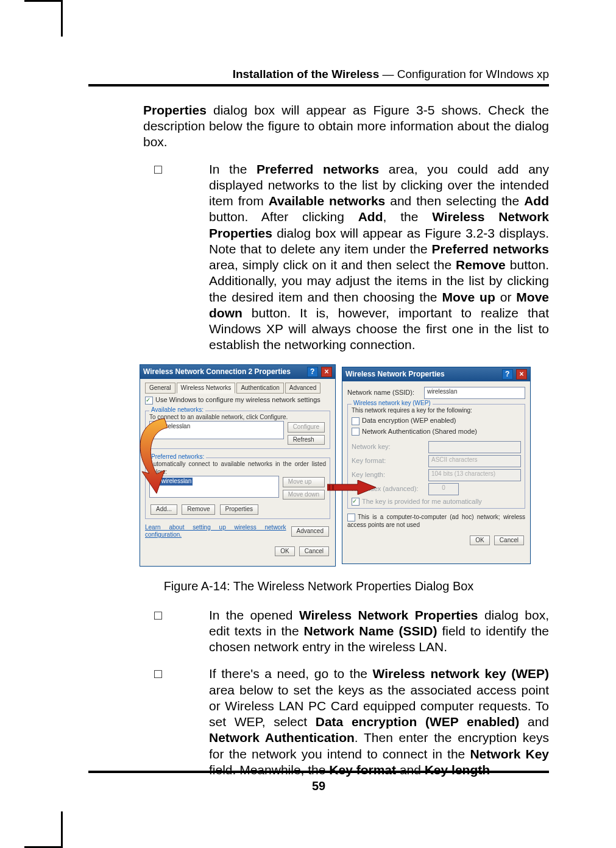 Image resolution: width=616 pixels, height=848 pixels. What do you see at coordinates (239, 509) in the screenshot?
I see `properties-button: Properties` at bounding box center [239, 509].